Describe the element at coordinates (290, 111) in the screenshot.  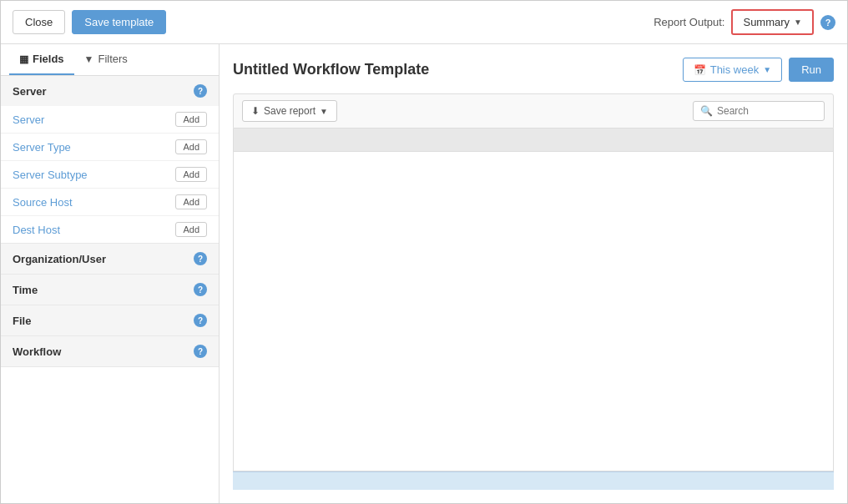
I see `save-report-button: ⬇ Save report ▼` at that location.